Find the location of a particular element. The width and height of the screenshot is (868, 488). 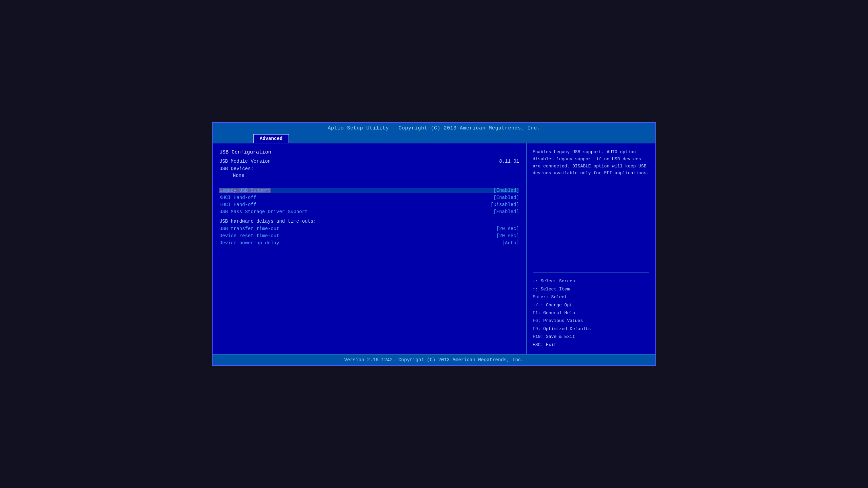

tab-bar: Advanced is located at coordinates (434, 139).